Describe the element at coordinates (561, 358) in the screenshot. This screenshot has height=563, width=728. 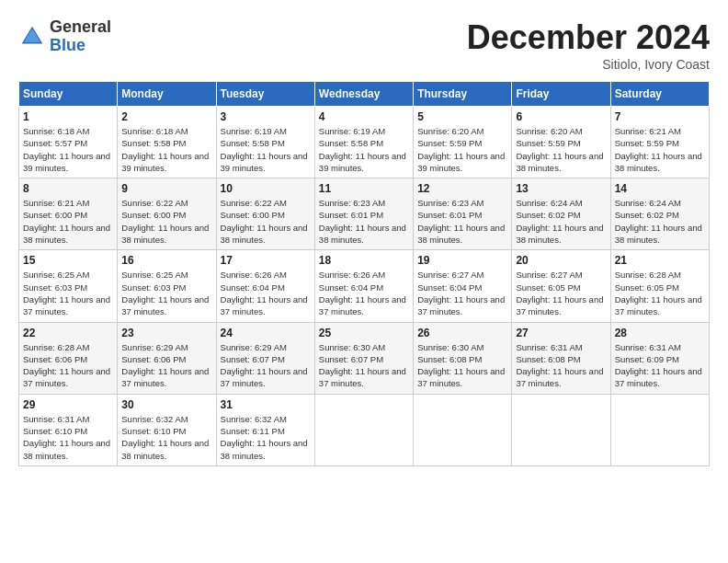
I see `calendar-cell: 27Sunrise: 6:31 AMSunset: 6:08 PMDayligh…` at that location.